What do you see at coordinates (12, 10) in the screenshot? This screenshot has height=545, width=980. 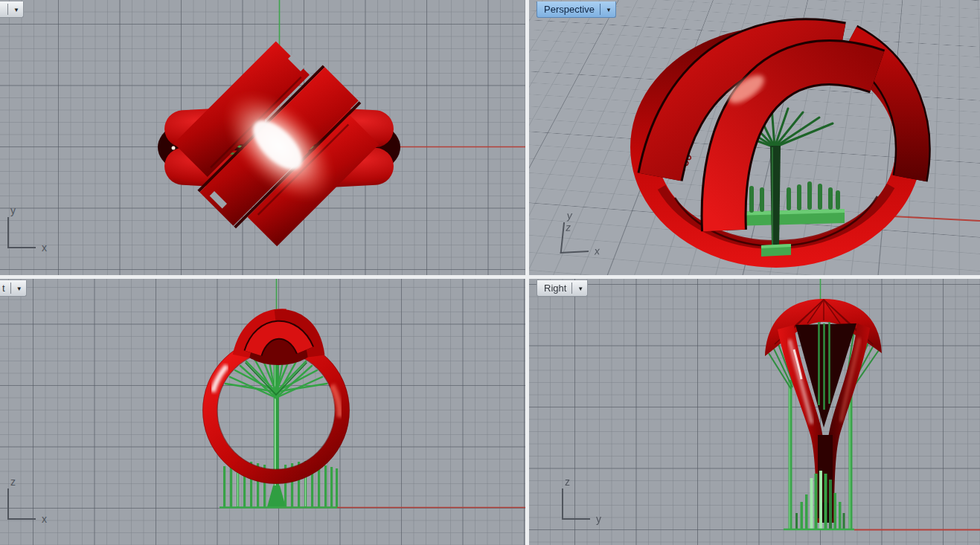 I see `viewport-title-top: ▼` at bounding box center [12, 10].